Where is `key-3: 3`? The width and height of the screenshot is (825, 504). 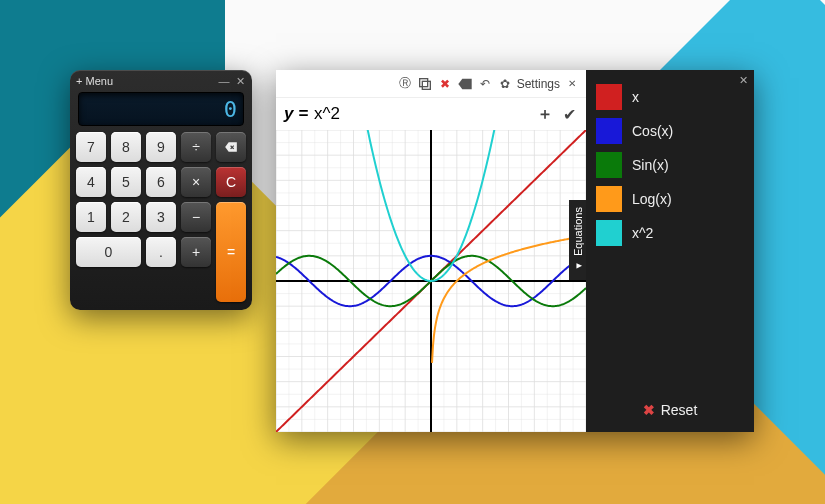 key-3: 3 is located at coordinates (161, 217).